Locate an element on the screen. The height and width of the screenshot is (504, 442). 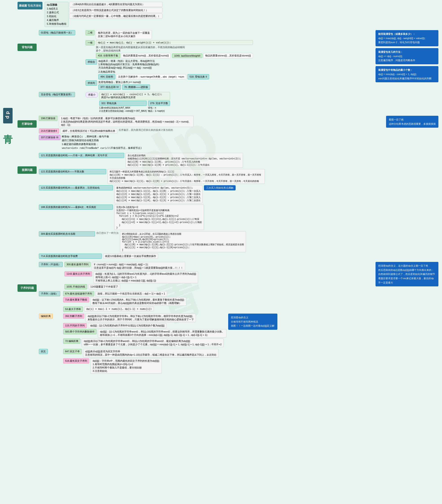
row-115: 115.不同的子序列 dp[i][j]：以i-1为结尾的s的子序列中出现以j-1… is located at coordinates (145, 325).